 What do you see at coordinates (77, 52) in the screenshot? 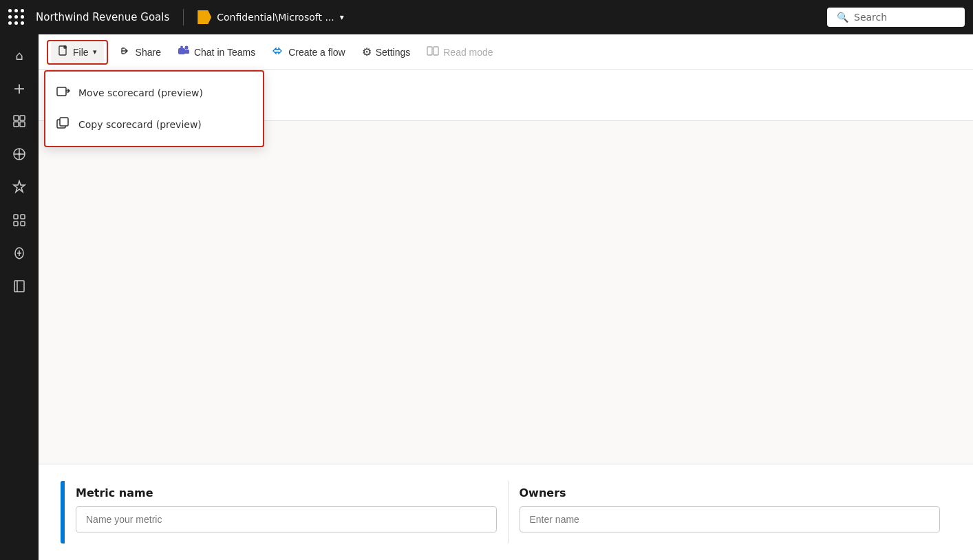
I see `file-section: File ▾` at bounding box center [77, 52].